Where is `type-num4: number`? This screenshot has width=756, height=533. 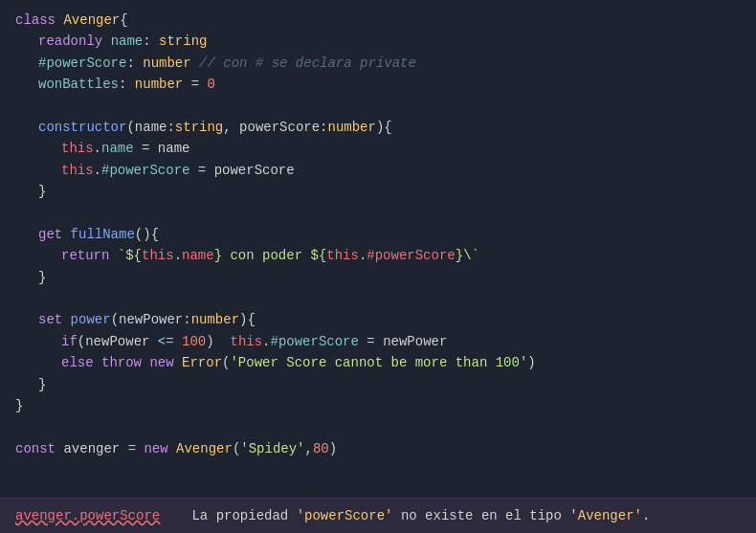 type-num4: number is located at coordinates (215, 320).